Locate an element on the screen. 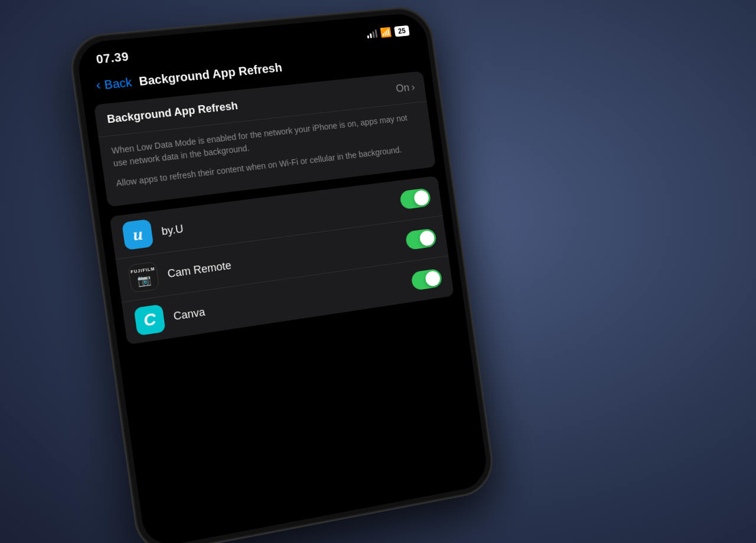 The image size is (756, 543). toggle-byu is located at coordinates (416, 198).